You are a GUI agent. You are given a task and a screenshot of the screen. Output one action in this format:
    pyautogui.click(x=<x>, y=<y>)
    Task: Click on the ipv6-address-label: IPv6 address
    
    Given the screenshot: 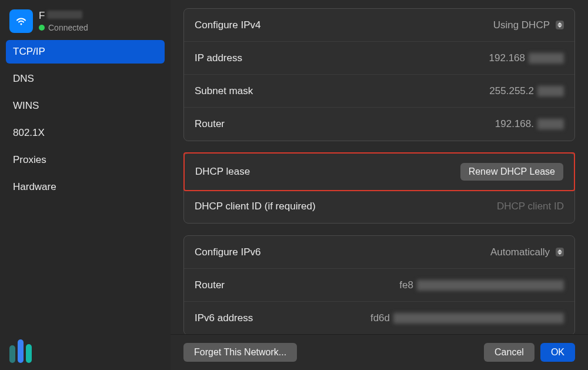 What is the action you would take?
    pyautogui.click(x=223, y=318)
    